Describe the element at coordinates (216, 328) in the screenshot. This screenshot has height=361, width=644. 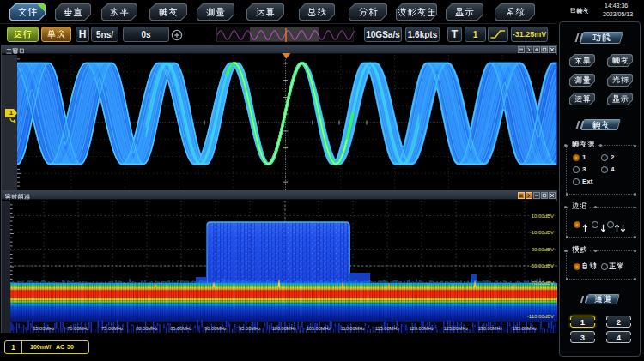
I see `svg-text: 90.00MHz` at that location.